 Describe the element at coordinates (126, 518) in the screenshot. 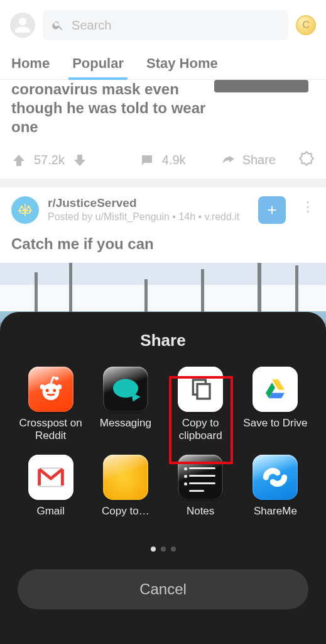

I see `share-label-copy-to: Copy to…` at that location.